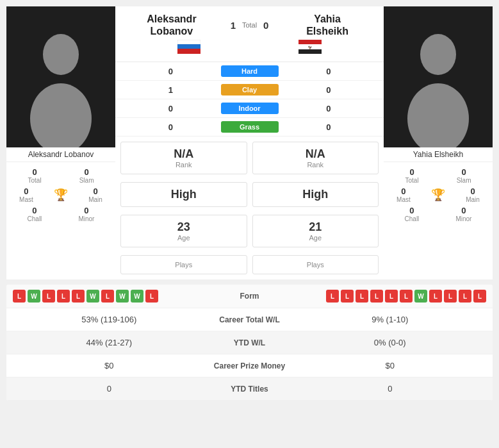 This screenshot has height=448, width=499. I want to click on player2-prize: $0, so click(391, 365).